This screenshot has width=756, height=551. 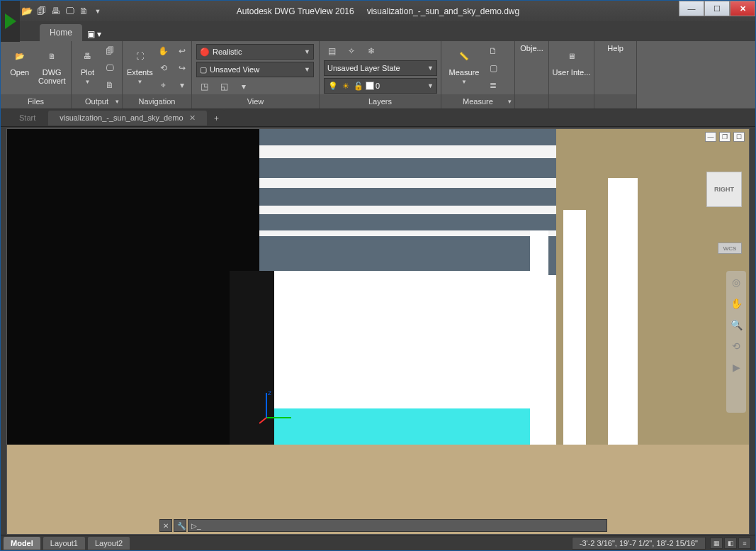 I want to click on help-label: Help, so click(x=615, y=48).